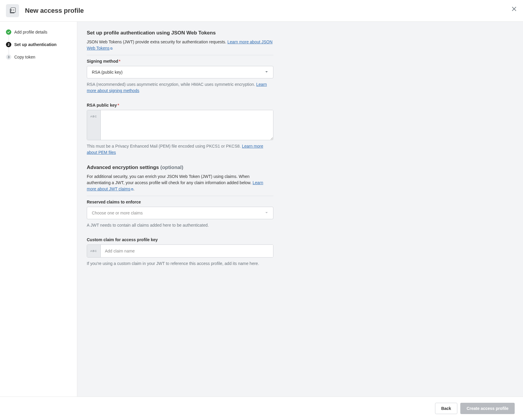  Describe the element at coordinates (446, 408) in the screenshot. I see `back-button: Back` at that location.